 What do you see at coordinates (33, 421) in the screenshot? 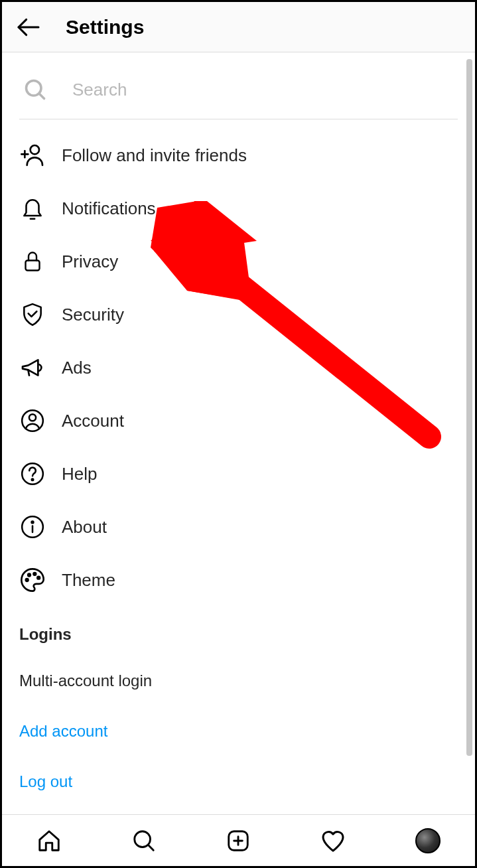
I see `person-circle-icon` at bounding box center [33, 421].